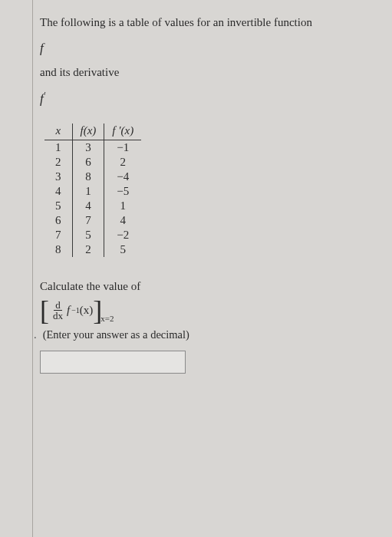 Image resolution: width=392 pixels, height=537 pixels. I want to click on value-table: x f(x) f ′(x) 13−126238−441−554167475−28…, so click(93, 190).